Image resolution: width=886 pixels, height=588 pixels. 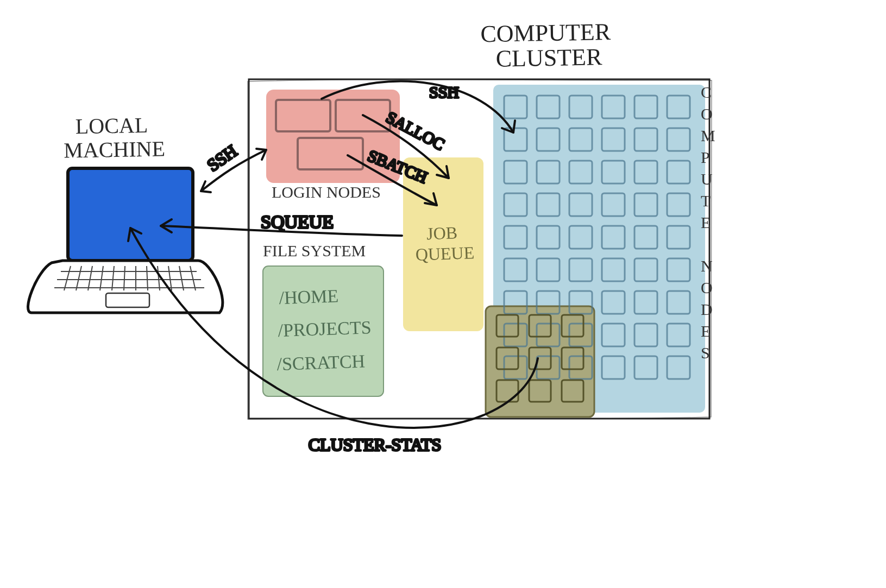 What do you see at coordinates (321, 363) in the screenshot?
I see `fs-scratch: /SCRATCH` at bounding box center [321, 363].